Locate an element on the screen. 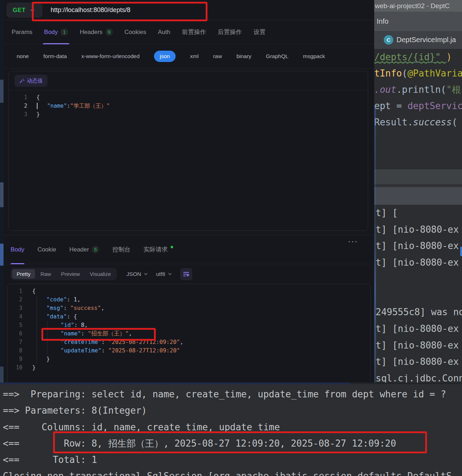 The image size is (462, 476). body-type-raw: raw is located at coordinates (217, 56).